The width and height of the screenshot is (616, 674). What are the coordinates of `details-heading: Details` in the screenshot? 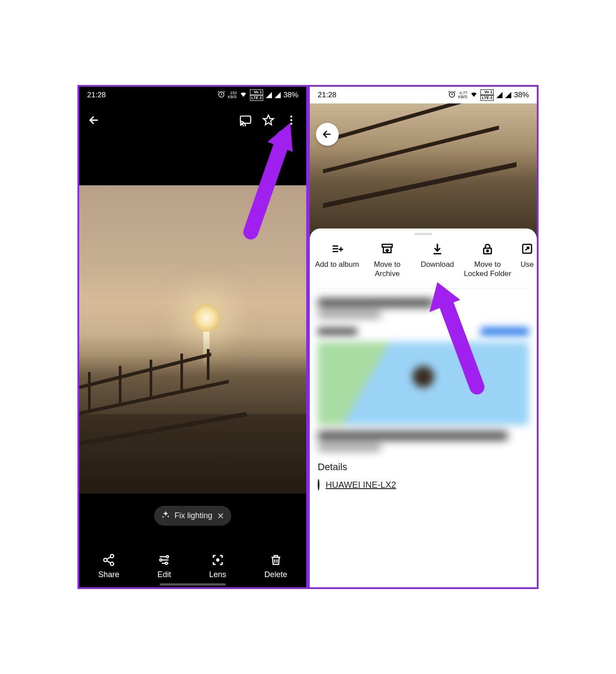 It's located at (423, 467).